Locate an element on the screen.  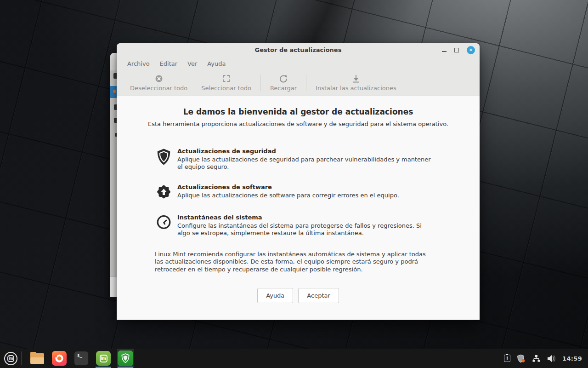
section-title: Actualizaciones de software is located at coordinates (288, 187).